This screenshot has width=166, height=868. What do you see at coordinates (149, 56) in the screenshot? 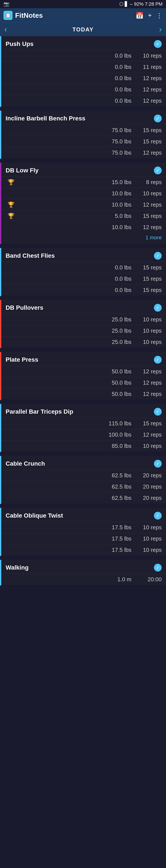
I see `set-reps-0-0: 10 reps` at bounding box center [149, 56].